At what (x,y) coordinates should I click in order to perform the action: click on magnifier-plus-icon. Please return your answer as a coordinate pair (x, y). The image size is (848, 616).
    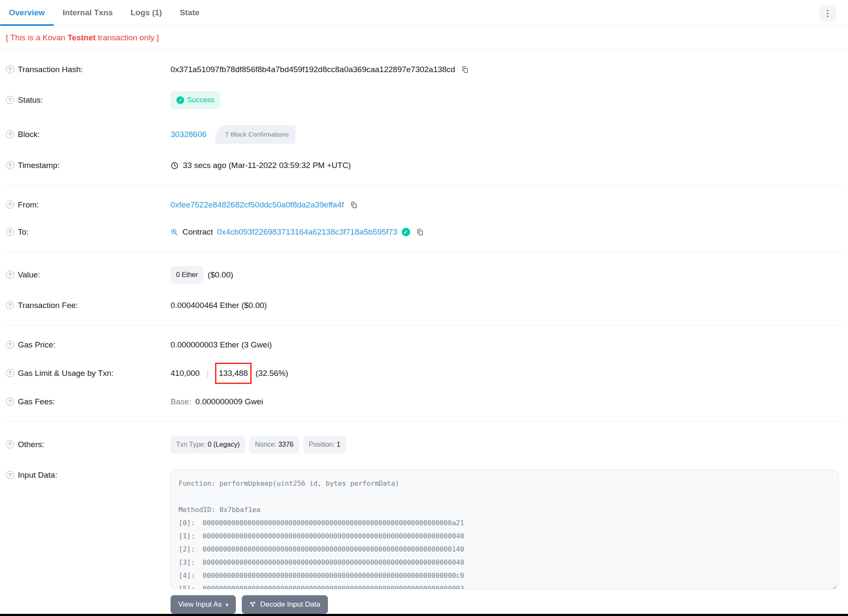
    Looking at the image, I should click on (174, 232).